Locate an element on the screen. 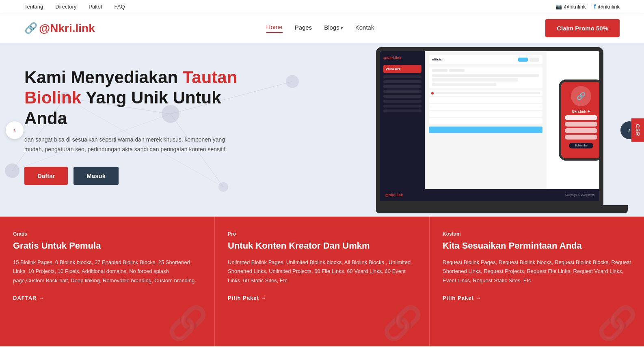  hero-content: Kami Menyediakan Tautan Biolink Yang Uni… is located at coordinates (142, 126).